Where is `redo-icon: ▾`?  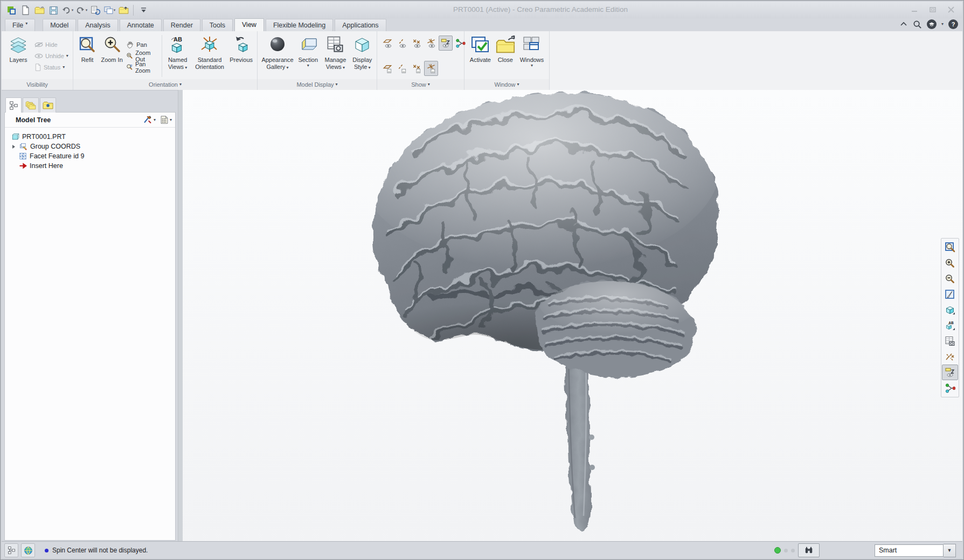
redo-icon: ▾ is located at coordinates (81, 10).